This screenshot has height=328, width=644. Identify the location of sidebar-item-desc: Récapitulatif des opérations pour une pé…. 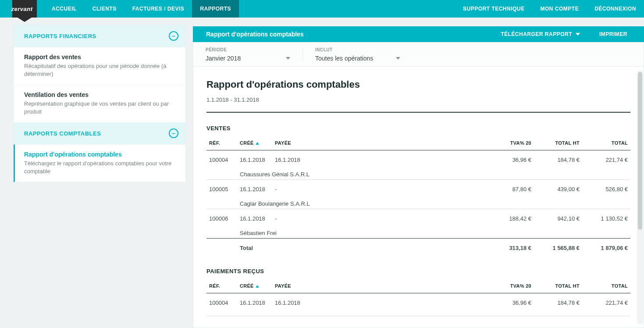
(100, 70).